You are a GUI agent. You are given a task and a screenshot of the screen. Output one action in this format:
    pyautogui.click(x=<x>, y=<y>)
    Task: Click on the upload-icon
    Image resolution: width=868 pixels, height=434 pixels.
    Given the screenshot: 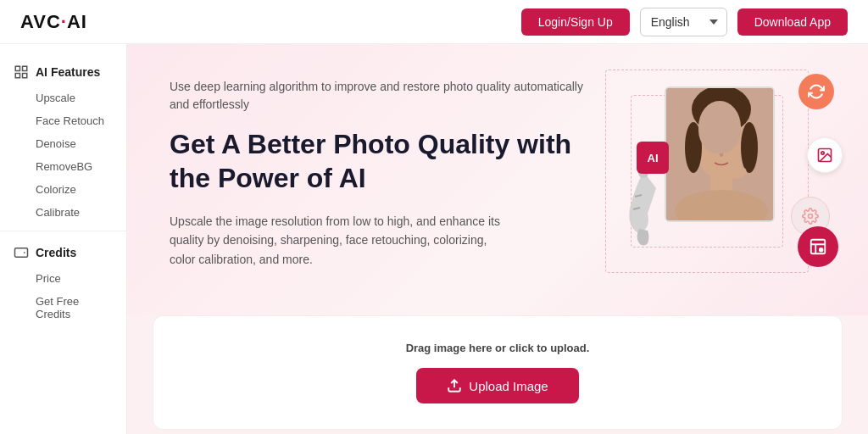 What is the action you would take?
    pyautogui.click(x=454, y=386)
    